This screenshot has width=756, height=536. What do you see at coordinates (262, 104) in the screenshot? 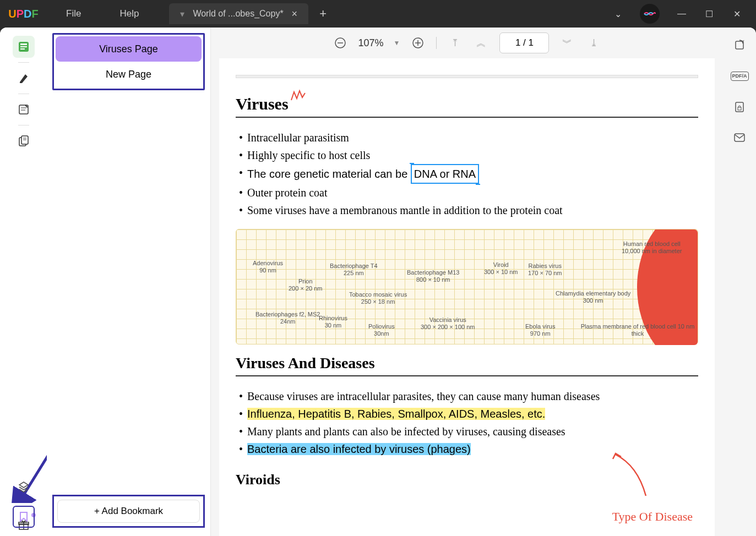
I see `heading-viruses: Viruses` at bounding box center [262, 104].